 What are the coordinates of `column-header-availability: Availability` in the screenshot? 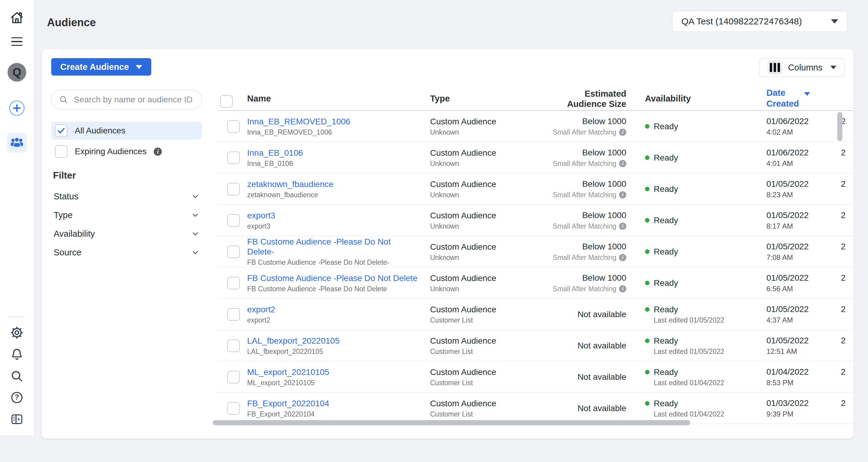 It's located at (687, 99).